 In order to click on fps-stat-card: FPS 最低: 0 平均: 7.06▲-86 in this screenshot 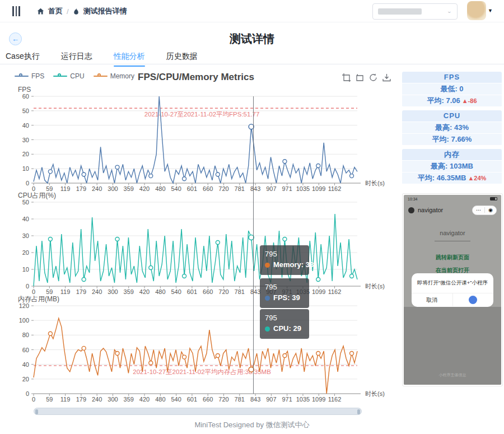, I will do `click(452, 90)`.